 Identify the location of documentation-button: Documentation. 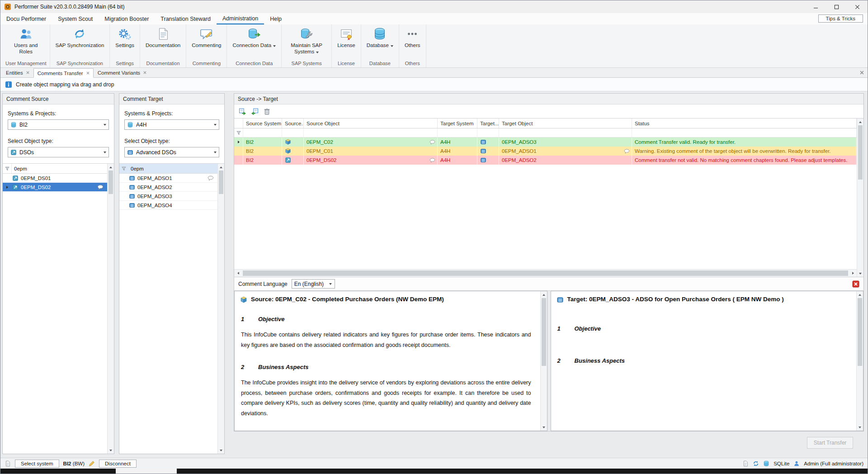
(163, 38).